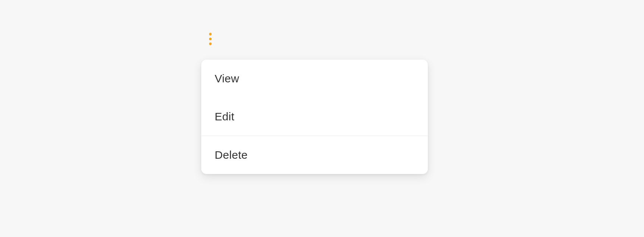 The image size is (644, 237). Describe the element at coordinates (227, 78) in the screenshot. I see `menu-item-label: View` at that location.